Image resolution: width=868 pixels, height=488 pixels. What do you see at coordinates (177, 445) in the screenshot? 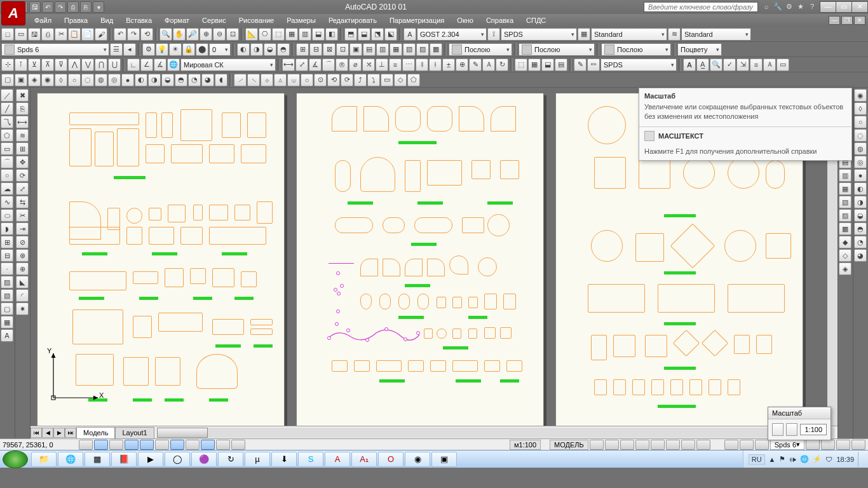
I see `otrack-toggle` at bounding box center [177, 445].